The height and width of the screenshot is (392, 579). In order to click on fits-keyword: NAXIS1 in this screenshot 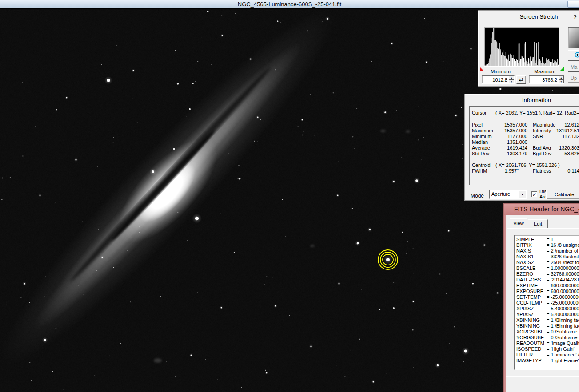, I will do `click(531, 257)`.